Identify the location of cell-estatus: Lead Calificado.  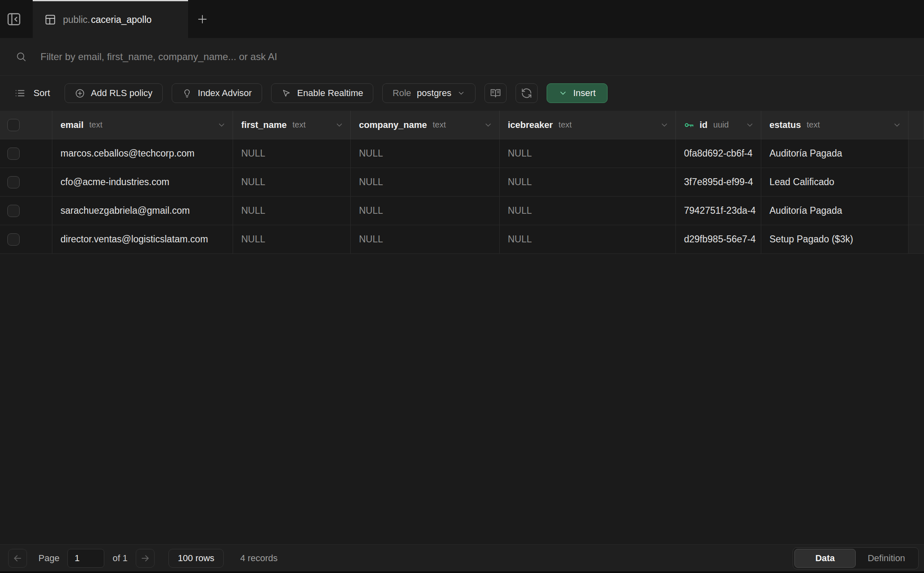
(835, 182).